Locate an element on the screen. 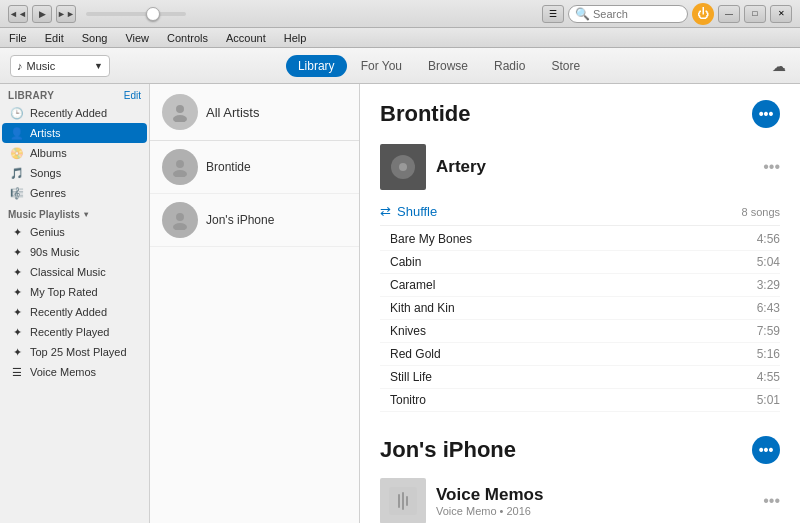 This screenshot has width=800, height=523. artist-item-jons-iphone: Jon's iPhone is located at coordinates (254, 220).